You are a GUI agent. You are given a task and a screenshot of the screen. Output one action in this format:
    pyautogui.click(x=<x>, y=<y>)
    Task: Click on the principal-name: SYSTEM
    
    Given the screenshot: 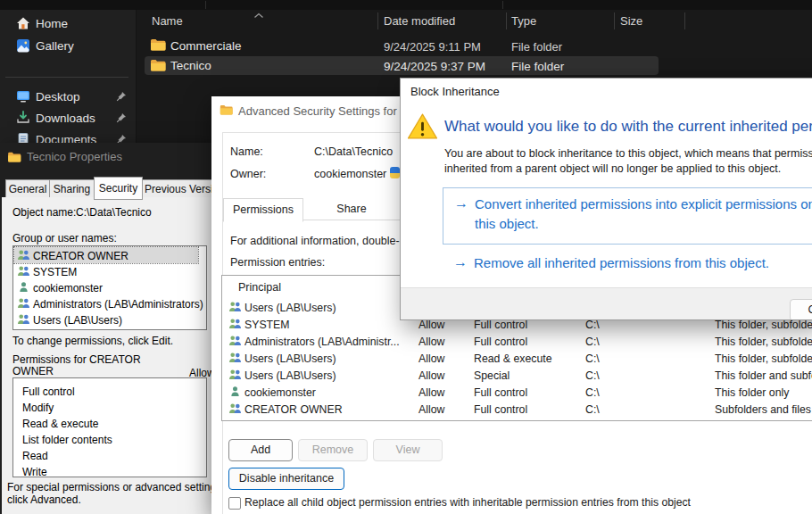 What is the action you would take?
    pyautogui.click(x=55, y=272)
    